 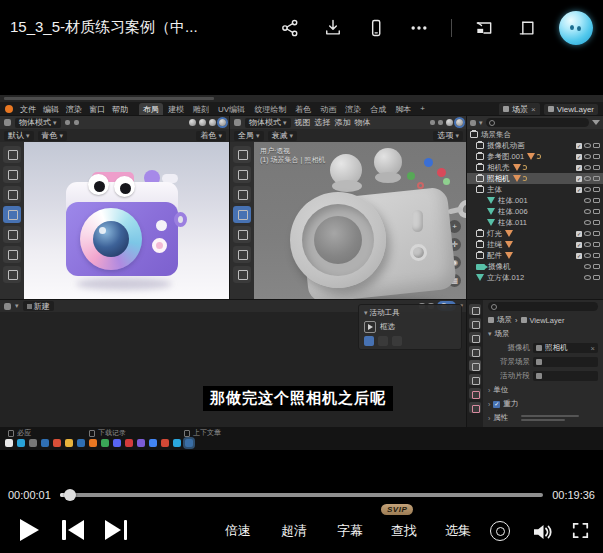 What do you see at coordinates (284, 110) in the screenshot?
I see `workspace-tabs: 布局 建模 雕刻 UV编辑 纹理绘制 着色 动画 渲染 合成 脚本 +` at bounding box center [284, 110].